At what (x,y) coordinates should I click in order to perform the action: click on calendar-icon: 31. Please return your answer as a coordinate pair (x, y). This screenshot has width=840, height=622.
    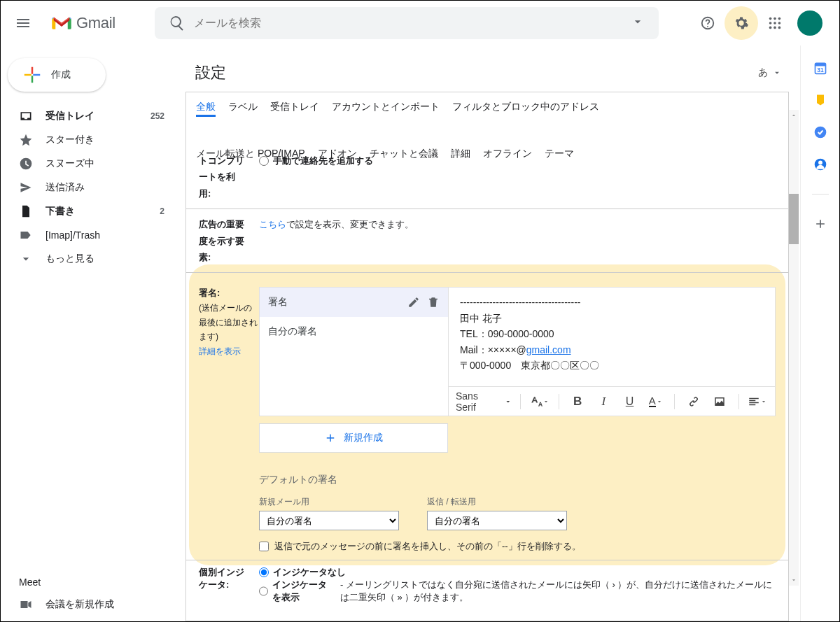
    Looking at the image, I should click on (820, 68).